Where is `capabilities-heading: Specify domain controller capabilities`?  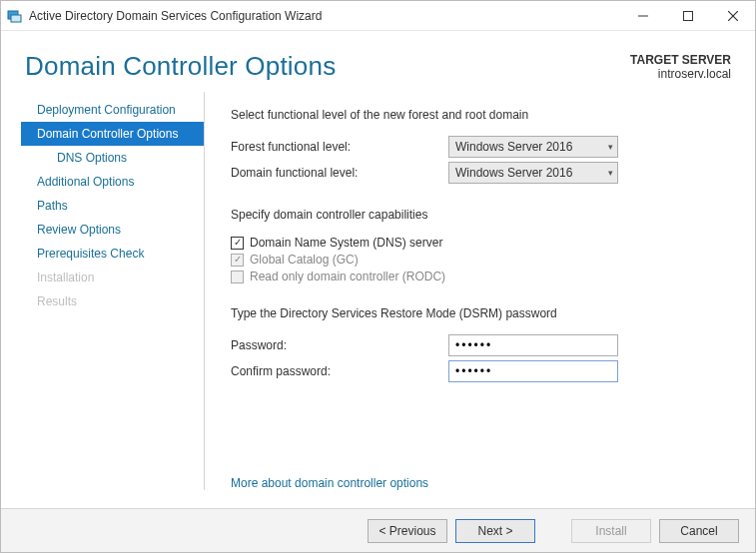 capabilities-heading: Specify domain controller capabilities is located at coordinates (479, 215).